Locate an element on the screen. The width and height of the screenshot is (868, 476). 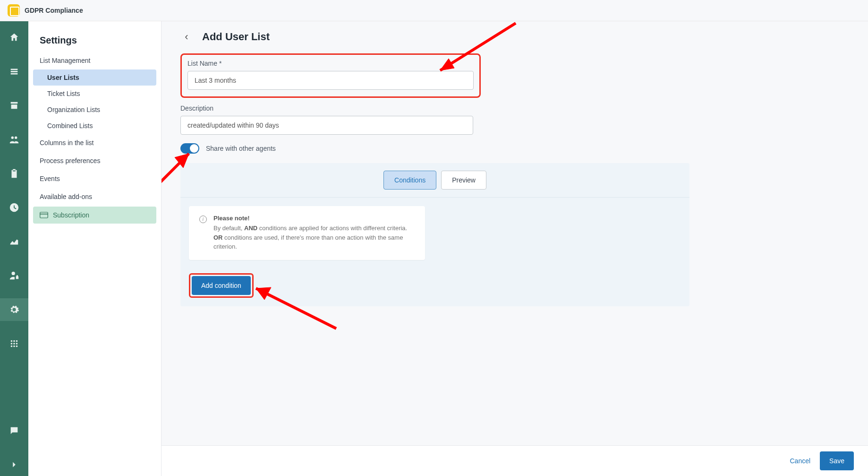
sidebar-item-organization-lists: Organization Lists is located at coordinates (94, 110).